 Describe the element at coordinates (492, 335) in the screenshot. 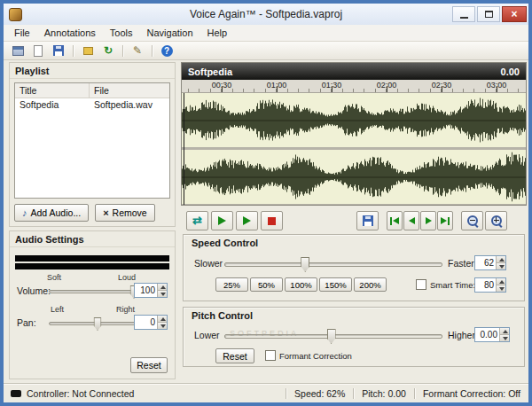

I see `pitch-spinner: 0.00` at that location.